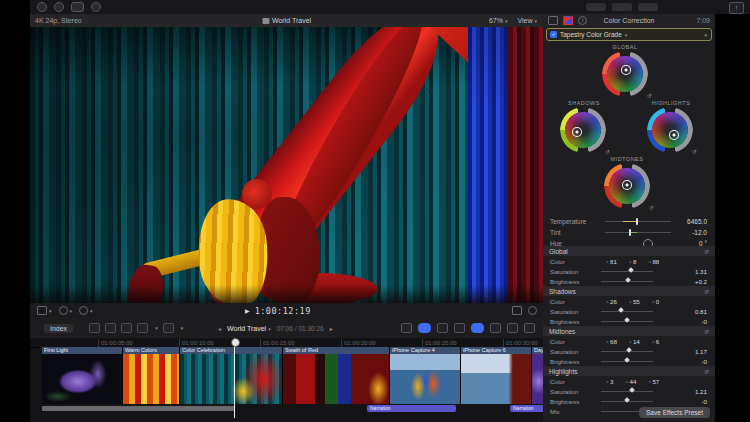  Describe the element at coordinates (168, 328) in the screenshot. I see `tool-select-icon` at that location.